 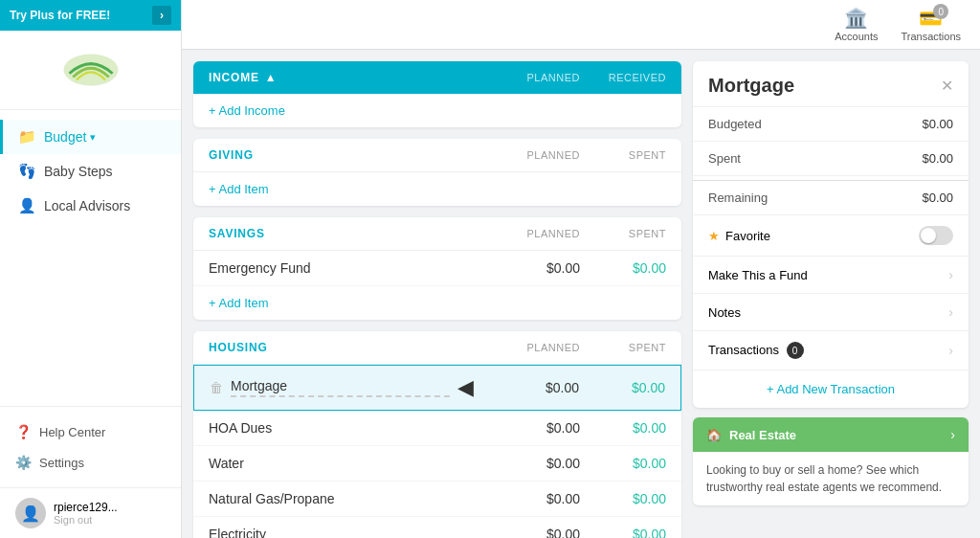 I want to click on budgeted-label: Budgeted, so click(x=735, y=124).